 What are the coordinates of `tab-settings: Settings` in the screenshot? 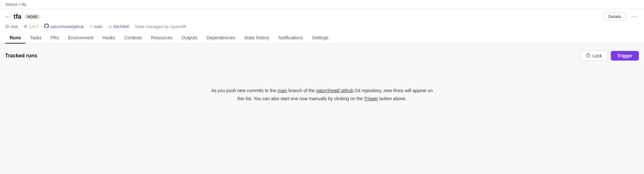 It's located at (320, 38).